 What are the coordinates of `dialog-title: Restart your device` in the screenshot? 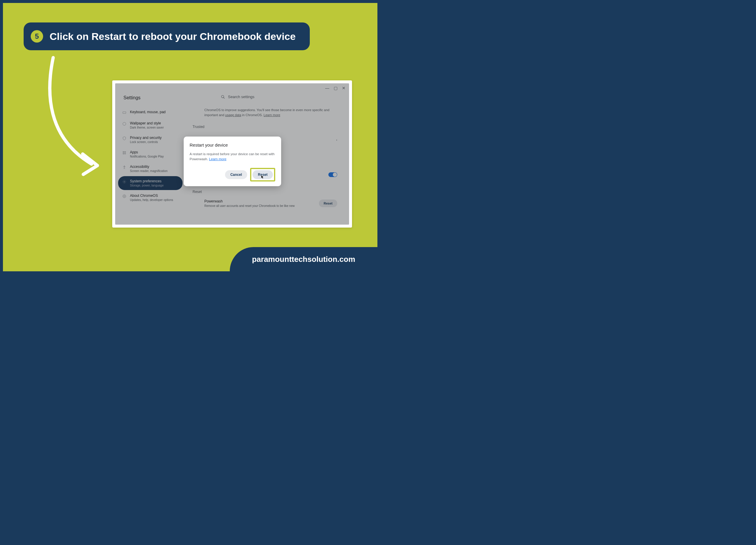 It's located at (233, 145).